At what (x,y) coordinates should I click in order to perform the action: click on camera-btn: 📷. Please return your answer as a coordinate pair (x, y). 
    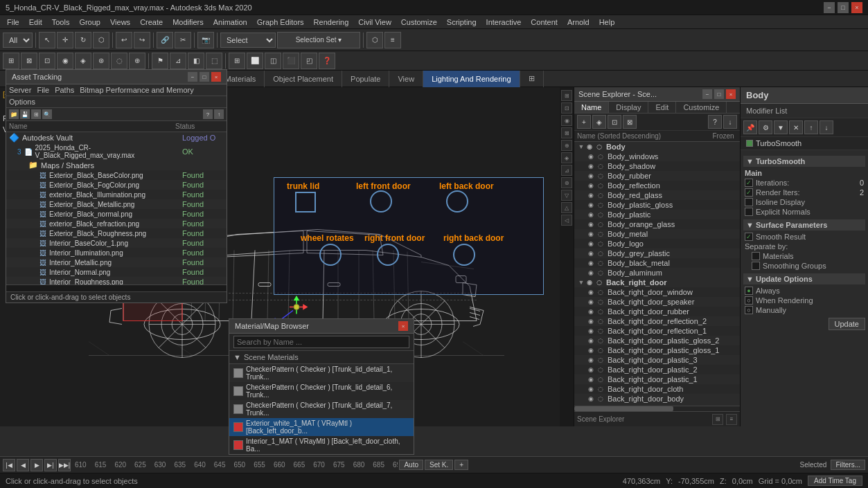
    Looking at the image, I should click on (206, 40).